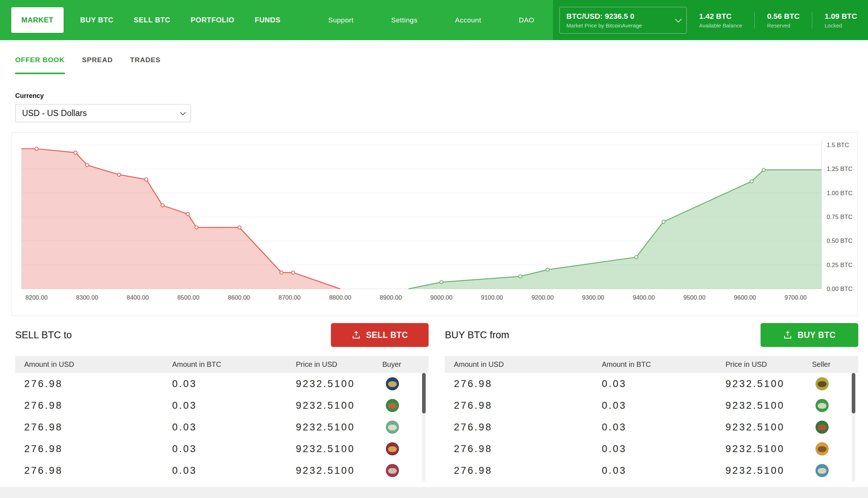 The width and height of the screenshot is (868, 498). I want to click on nav-item-dao: DAO, so click(527, 20).